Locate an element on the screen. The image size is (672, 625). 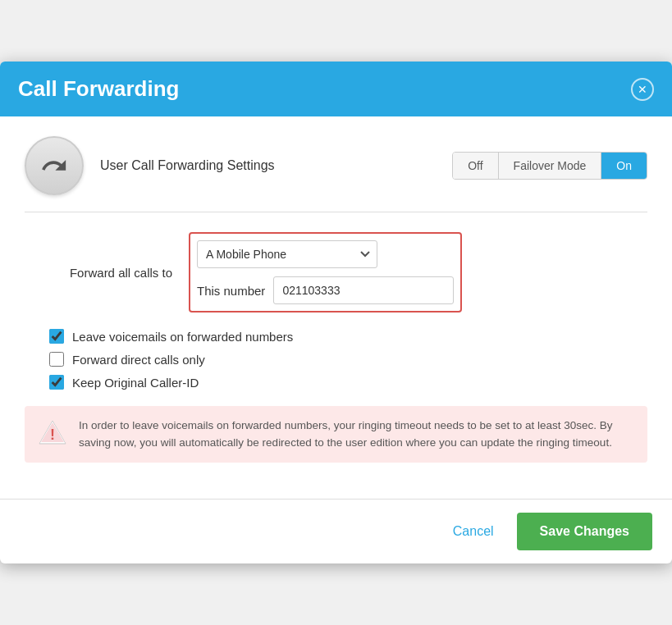
warning-box: ! In order to leave voicemails on forwar… is located at coordinates (336, 435).